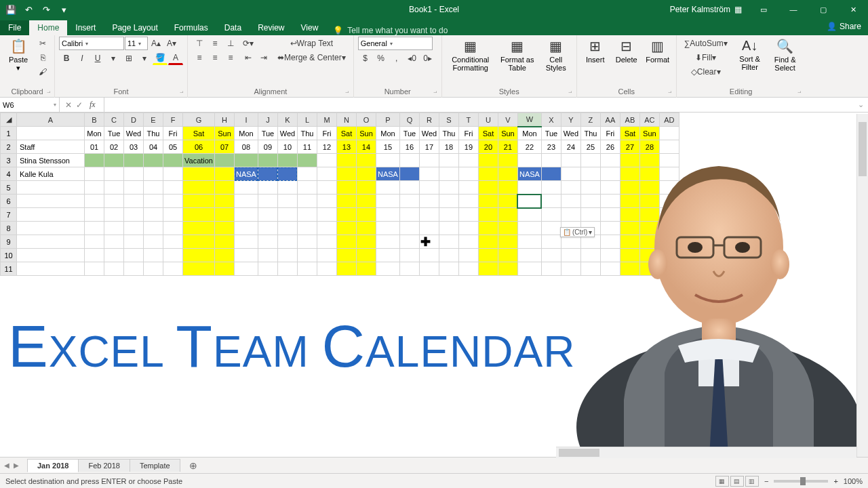 This screenshot has width=868, height=488. What do you see at coordinates (191, 28) in the screenshot?
I see `tab-formulas: Formulas` at bounding box center [191, 28].